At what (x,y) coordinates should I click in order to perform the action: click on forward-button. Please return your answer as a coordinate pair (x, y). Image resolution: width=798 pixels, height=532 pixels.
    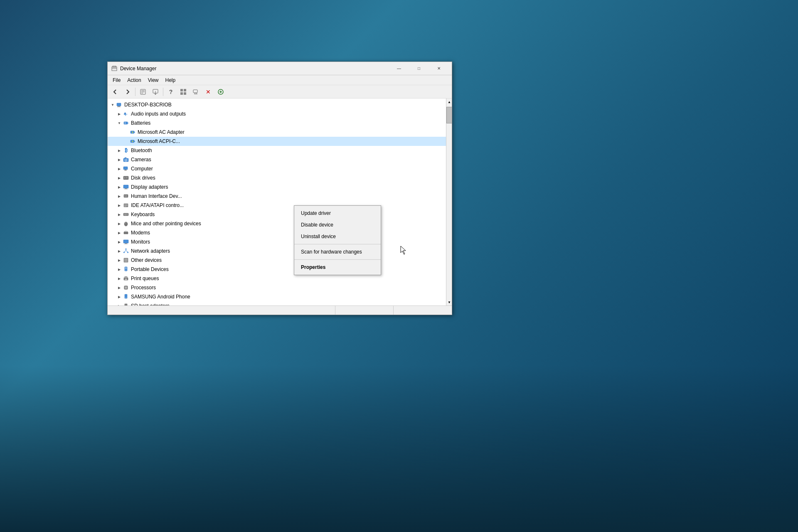
    Looking at the image, I should click on (128, 92).